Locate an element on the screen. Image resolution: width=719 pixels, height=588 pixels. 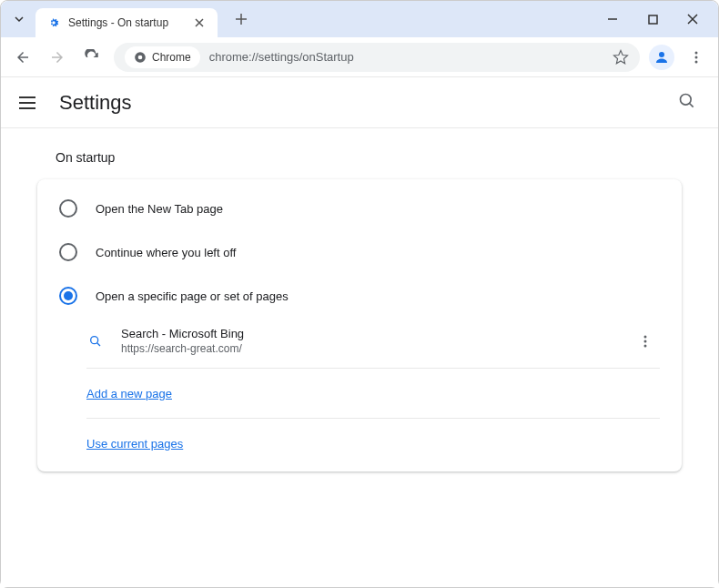
page-more-button is located at coordinates (649, 341).